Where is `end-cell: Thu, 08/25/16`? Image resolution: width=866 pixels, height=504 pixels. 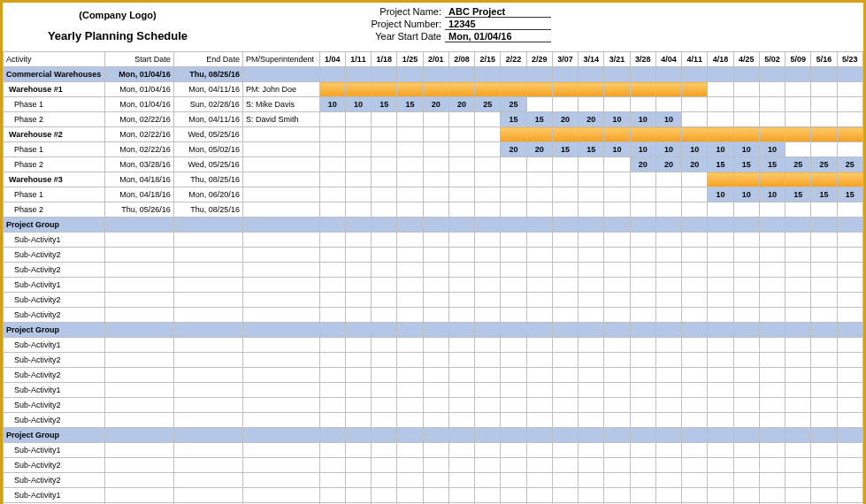
end-cell: Thu, 08/25/16 is located at coordinates (208, 180).